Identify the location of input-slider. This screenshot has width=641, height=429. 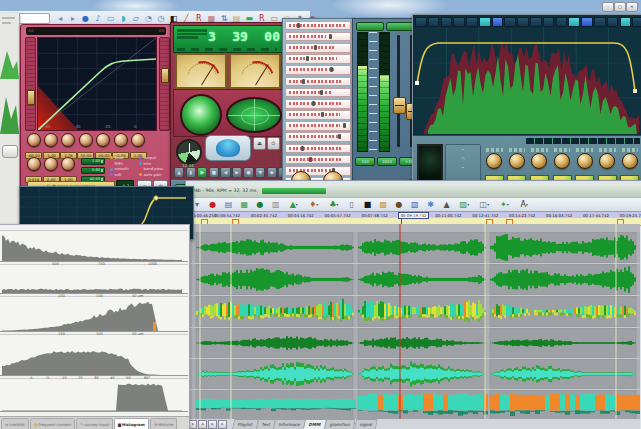
(30, 84).